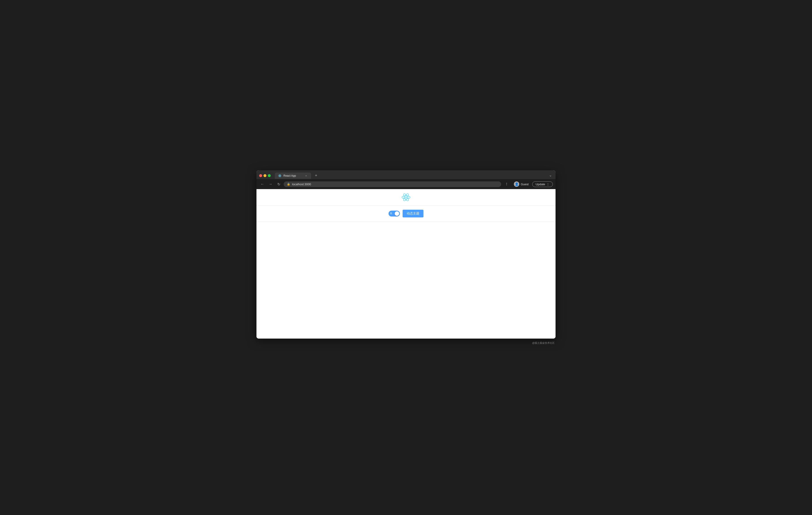 The image size is (812, 515). Describe the element at coordinates (293, 176) in the screenshot. I see `browser-tab: React App ×` at that location.